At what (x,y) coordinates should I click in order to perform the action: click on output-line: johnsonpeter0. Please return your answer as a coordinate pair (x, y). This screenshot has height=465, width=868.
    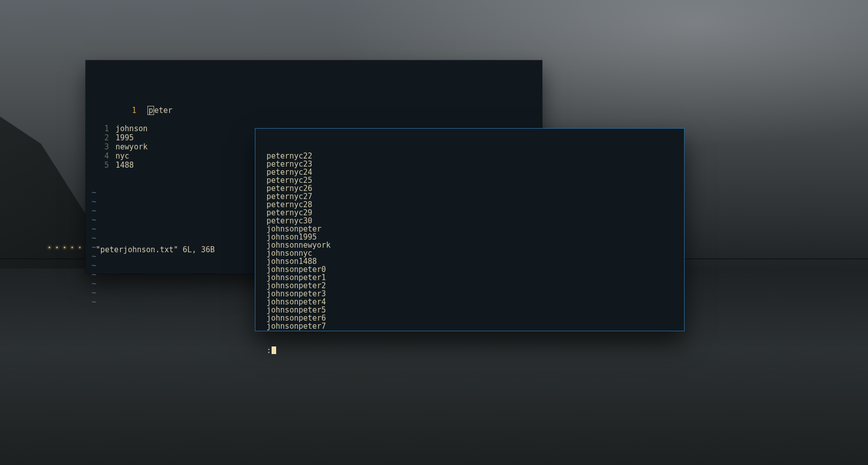
    Looking at the image, I should click on (473, 269).